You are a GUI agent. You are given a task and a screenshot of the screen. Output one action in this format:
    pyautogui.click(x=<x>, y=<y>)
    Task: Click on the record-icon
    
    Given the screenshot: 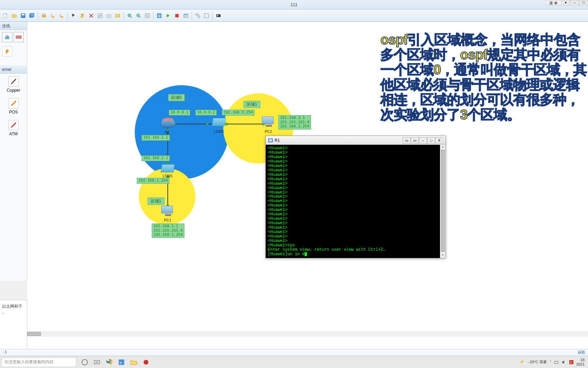 What is the action you would take?
    pyautogui.click(x=146, y=362)
    